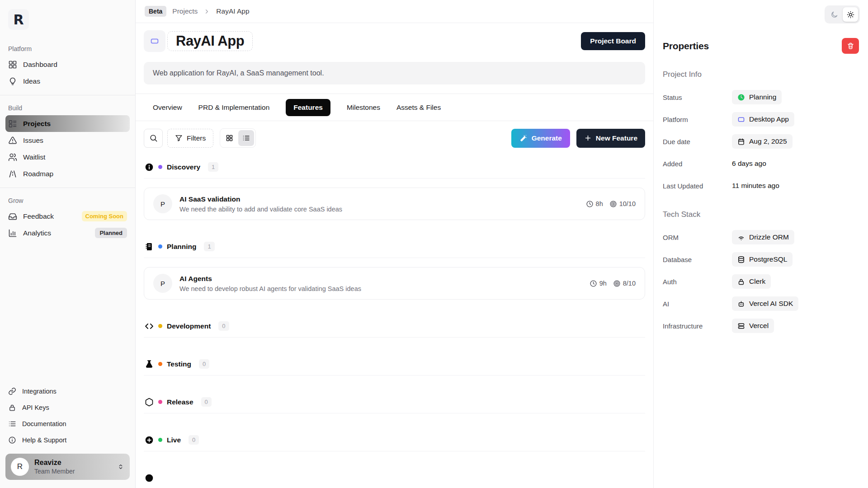 Image resolution: width=868 pixels, height=488 pixels. Describe the element at coordinates (761, 326) in the screenshot. I see `prop-row-infrastructure: Infrastructure Vercel` at that location.